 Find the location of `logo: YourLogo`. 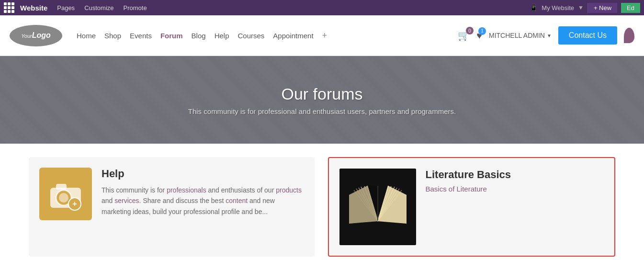

logo: YourLogo is located at coordinates (36, 35).